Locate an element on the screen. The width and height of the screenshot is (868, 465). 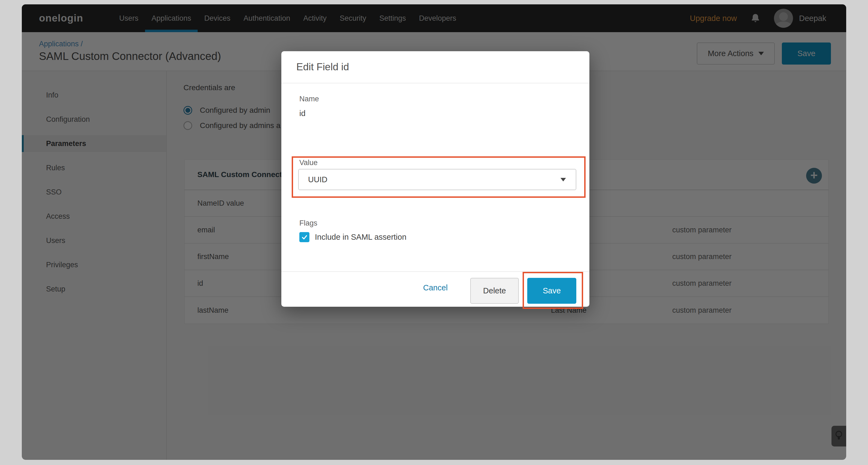
cancel-button: Cancel is located at coordinates (435, 288).